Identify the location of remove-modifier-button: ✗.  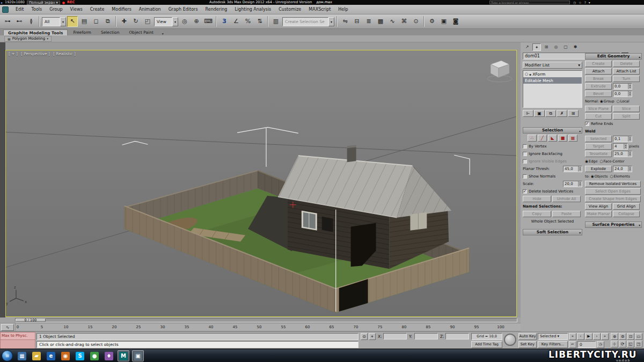
(562, 114).